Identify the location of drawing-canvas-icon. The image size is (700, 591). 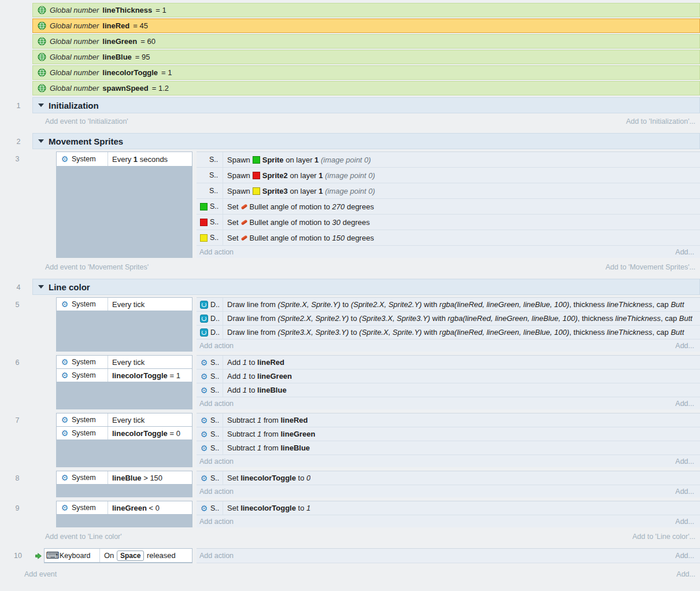
(204, 319).